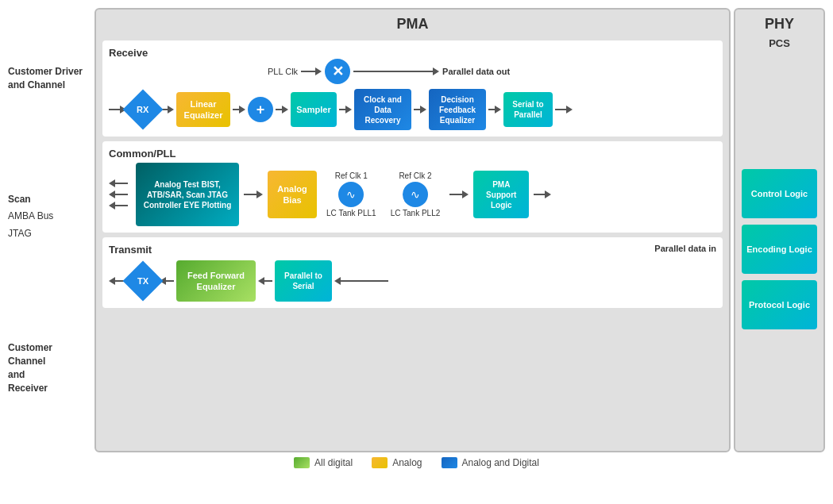  I want to click on pcs-label: PCS, so click(780, 43).